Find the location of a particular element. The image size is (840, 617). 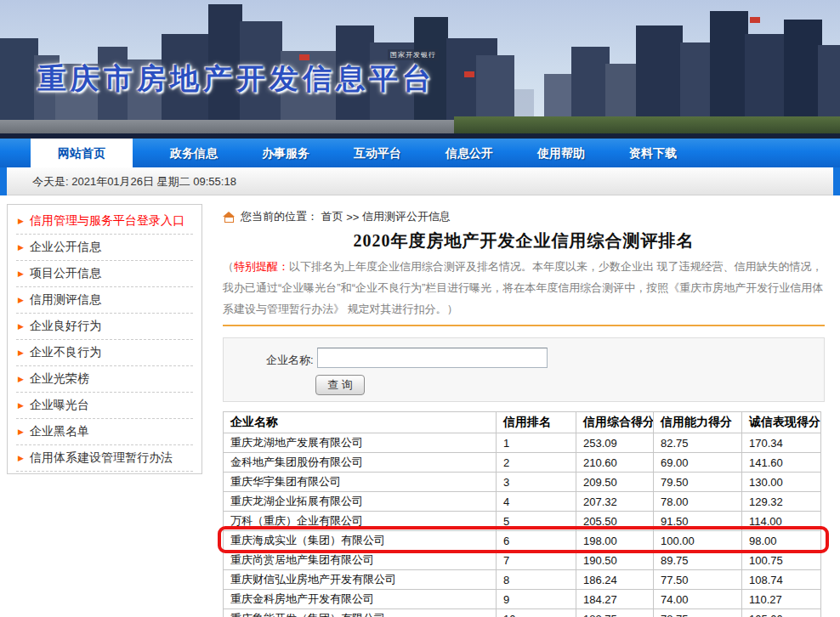

table-cell: 69.00 is located at coordinates (698, 462).